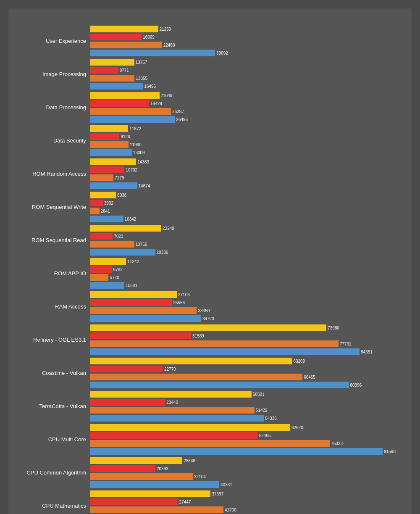 Image resolution: width=420 pixels, height=514 pixels. What do you see at coordinates (249, 394) in the screenshot?
I see `bar-row: 50501` at bounding box center [249, 394].